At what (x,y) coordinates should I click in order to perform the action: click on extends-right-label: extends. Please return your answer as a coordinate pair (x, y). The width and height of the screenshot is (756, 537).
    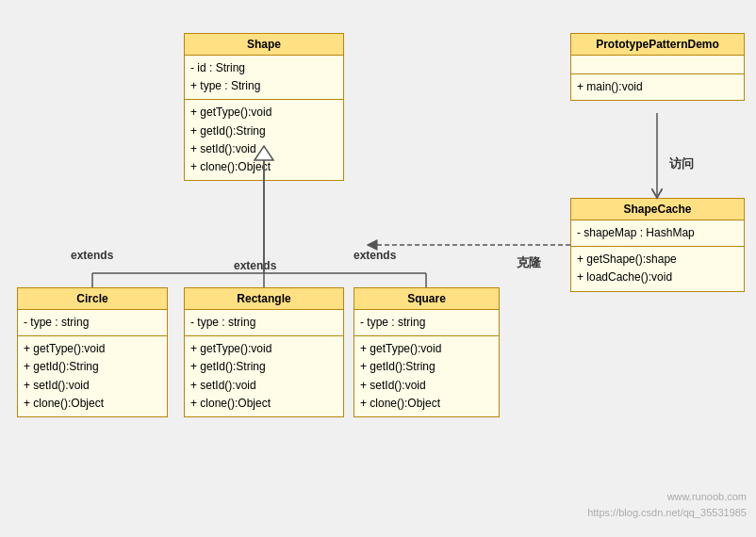
    Looking at the image, I should click on (375, 255).